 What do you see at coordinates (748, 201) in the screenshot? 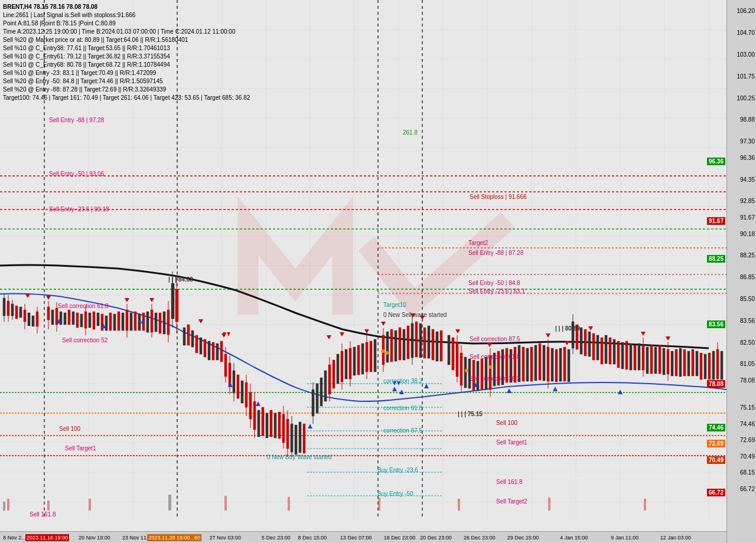
I see `price-92: 92.85` at bounding box center [748, 201].